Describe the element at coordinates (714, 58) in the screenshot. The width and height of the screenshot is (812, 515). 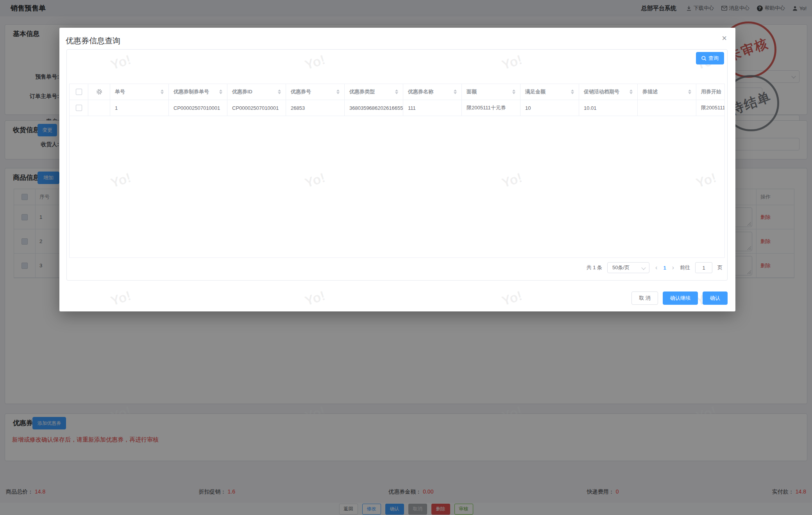
I see `query-label: 查询` at that location.